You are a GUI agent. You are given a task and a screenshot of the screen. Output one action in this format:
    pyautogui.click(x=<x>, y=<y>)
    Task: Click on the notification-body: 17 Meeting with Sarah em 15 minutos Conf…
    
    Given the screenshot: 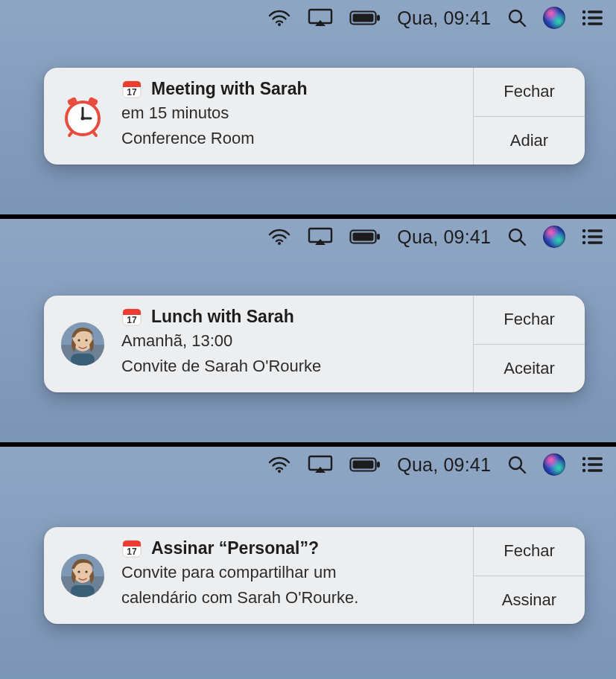 What is the action you would take?
    pyautogui.click(x=297, y=116)
    